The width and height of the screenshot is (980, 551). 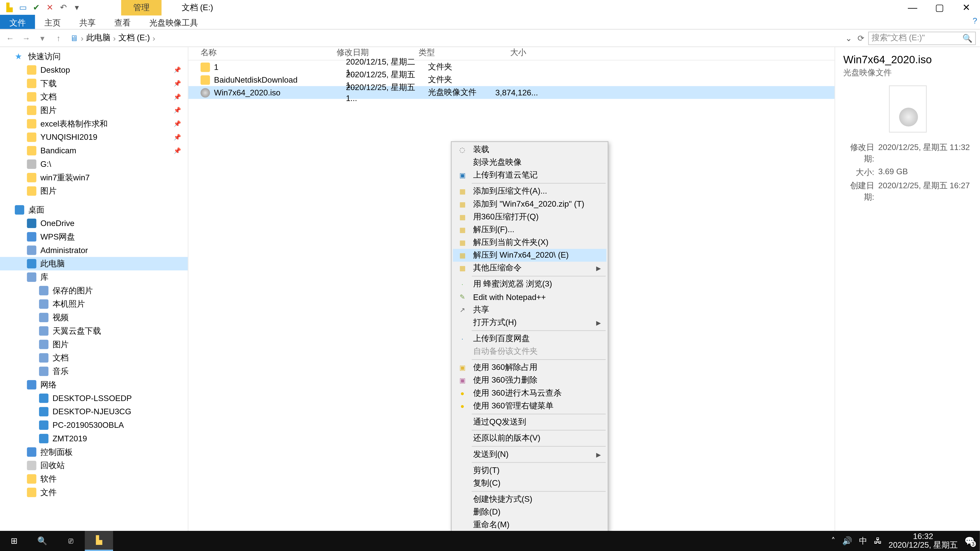 What do you see at coordinates (458, 38) in the screenshot?
I see `breadcrumb: 🖥 › 此电脑 › 文档 (E:) ›` at bounding box center [458, 38].